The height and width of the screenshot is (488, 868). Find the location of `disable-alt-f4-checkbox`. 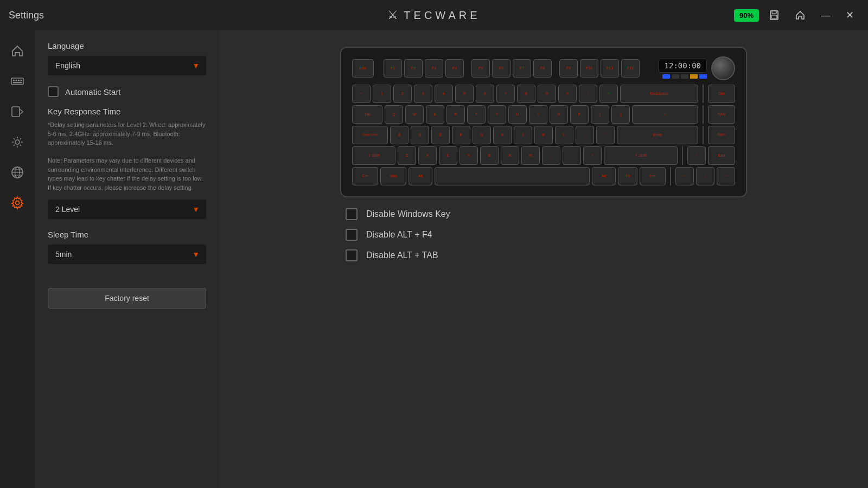

disable-alt-f4-checkbox is located at coordinates (352, 235).